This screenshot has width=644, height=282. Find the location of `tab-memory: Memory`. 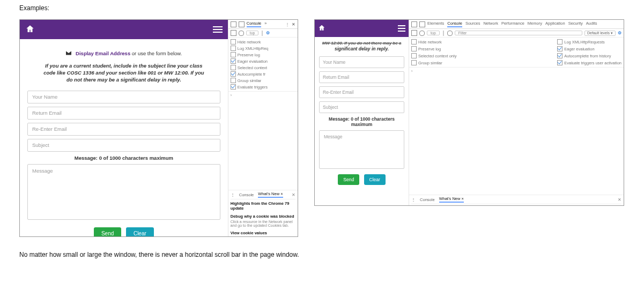

tab-memory: Memory is located at coordinates (535, 24).